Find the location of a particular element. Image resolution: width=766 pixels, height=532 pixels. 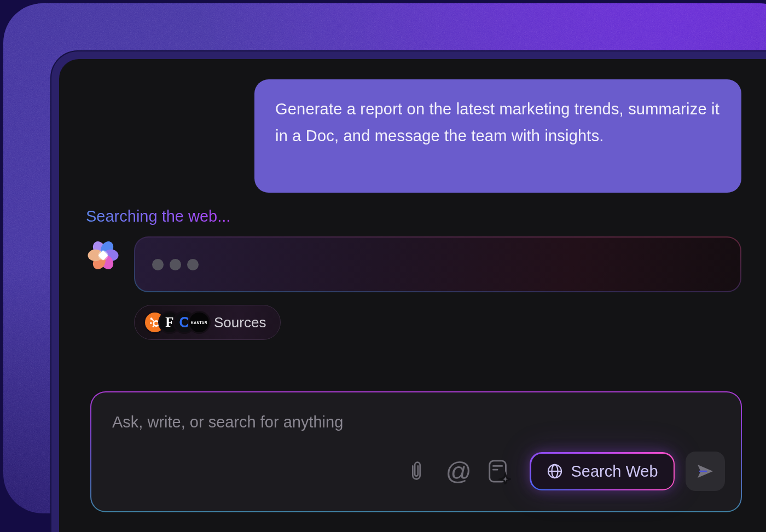

search-web-label: Search Web is located at coordinates (614, 472).